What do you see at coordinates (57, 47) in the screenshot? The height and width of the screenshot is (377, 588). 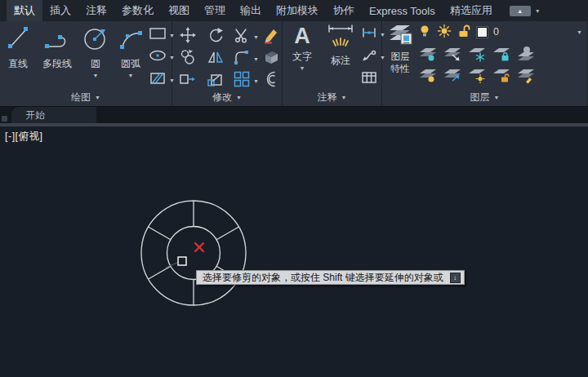 I see `polyline-button: 多段线` at bounding box center [57, 47].